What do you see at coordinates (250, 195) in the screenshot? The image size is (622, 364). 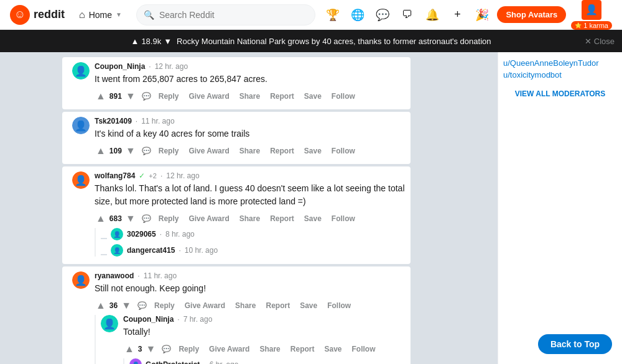 I see `comment-text: Thanks lol. That's a lot of land. I gues…` at bounding box center [250, 195].